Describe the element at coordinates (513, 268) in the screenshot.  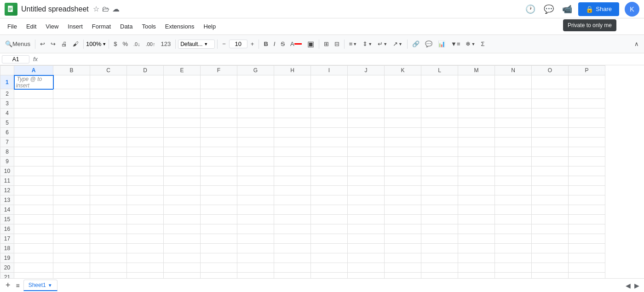
I see `cell-N20` at that location.